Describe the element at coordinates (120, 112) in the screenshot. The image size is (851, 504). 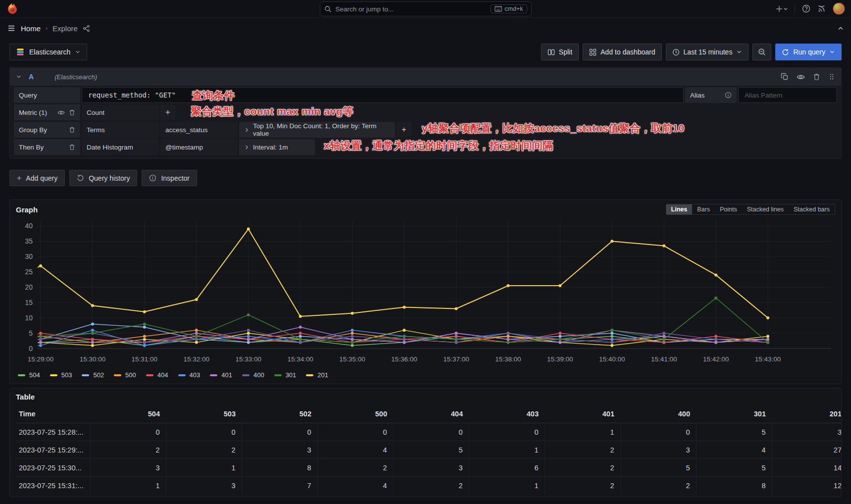
I see `metric-type-select: Count` at that location.